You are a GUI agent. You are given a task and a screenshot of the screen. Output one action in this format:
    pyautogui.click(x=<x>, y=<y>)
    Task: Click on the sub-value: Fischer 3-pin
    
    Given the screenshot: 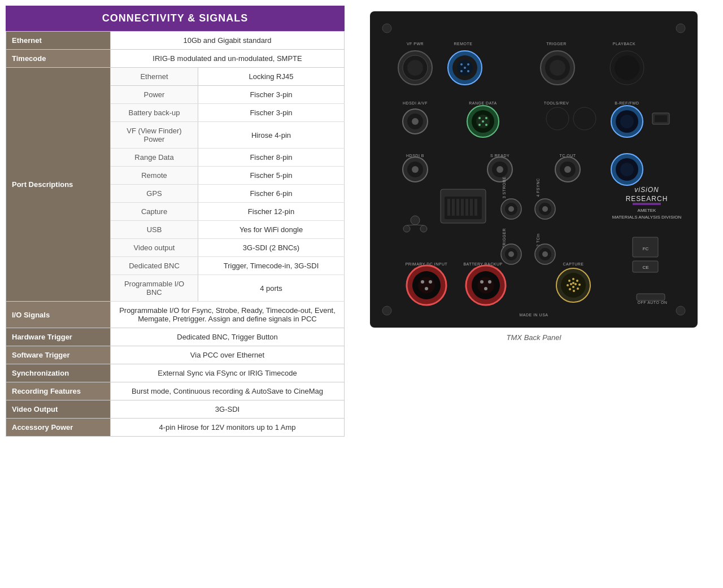 What is the action you would take?
    pyautogui.click(x=271, y=113)
    